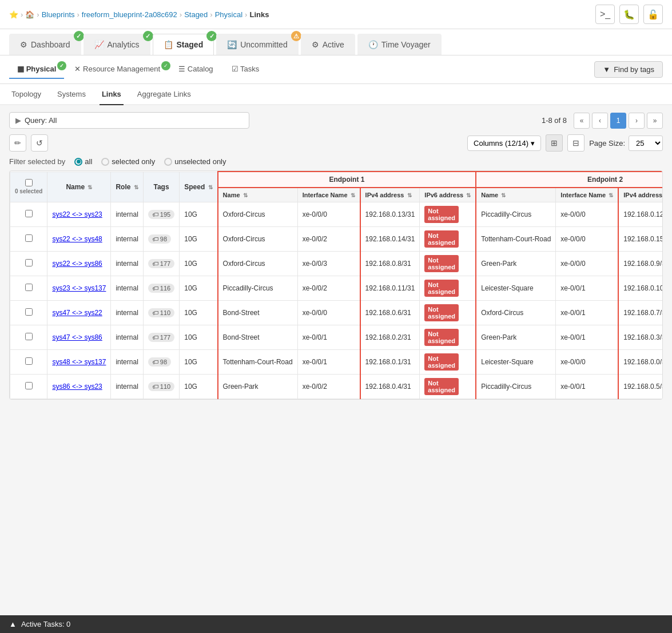 The image size is (672, 633). What do you see at coordinates (164, 95) in the screenshot?
I see `subnav-aggregate-links: Aggregate Links` at bounding box center [164, 95].